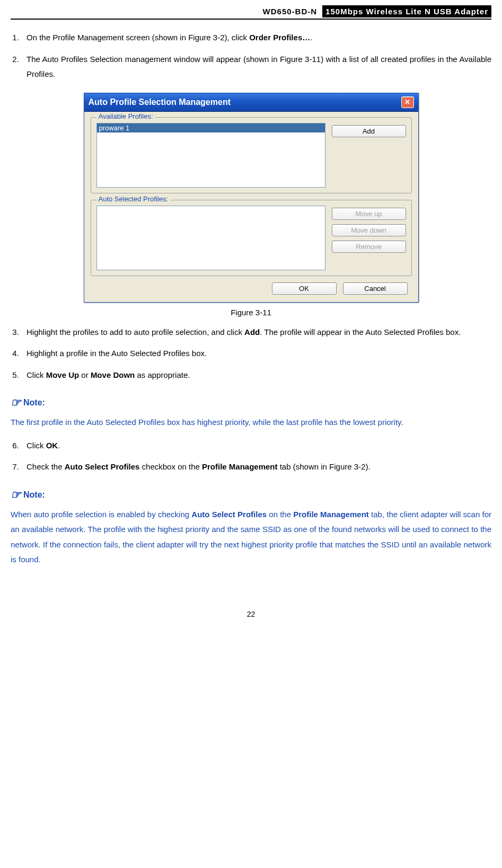 The width and height of the screenshot is (502, 868). What do you see at coordinates (375, 288) in the screenshot?
I see `cancel-button: Cancel` at bounding box center [375, 288].